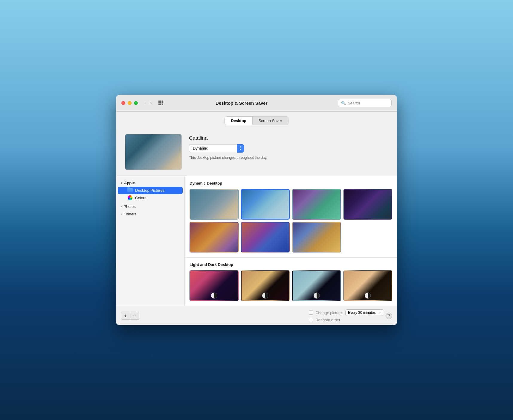  I want to click on sidebar-group-folders: › Folders, so click(150, 214).